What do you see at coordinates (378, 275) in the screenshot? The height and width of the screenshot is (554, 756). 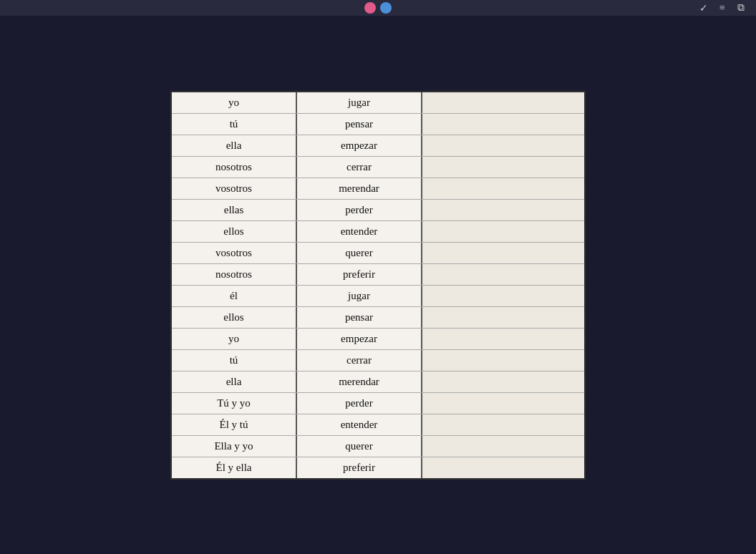 I see `table-row: nosotrospreferir` at bounding box center [378, 275].